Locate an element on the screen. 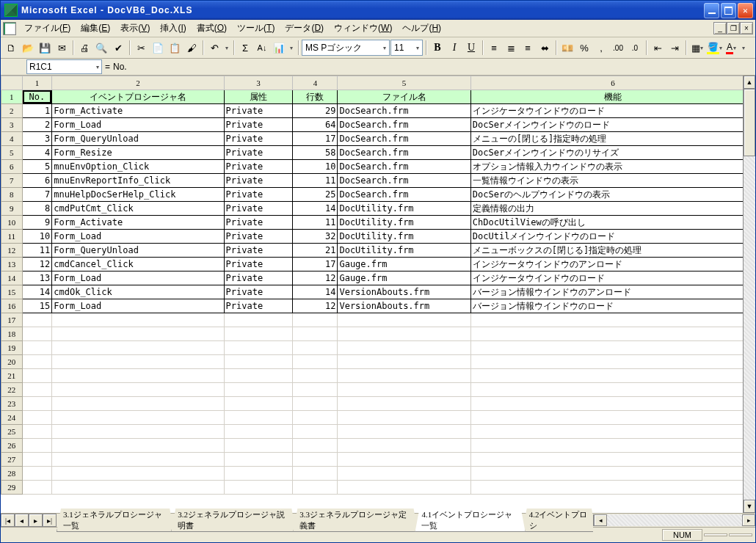 This screenshot has width=756, height=543. row-header: 22 is located at coordinates (12, 390).